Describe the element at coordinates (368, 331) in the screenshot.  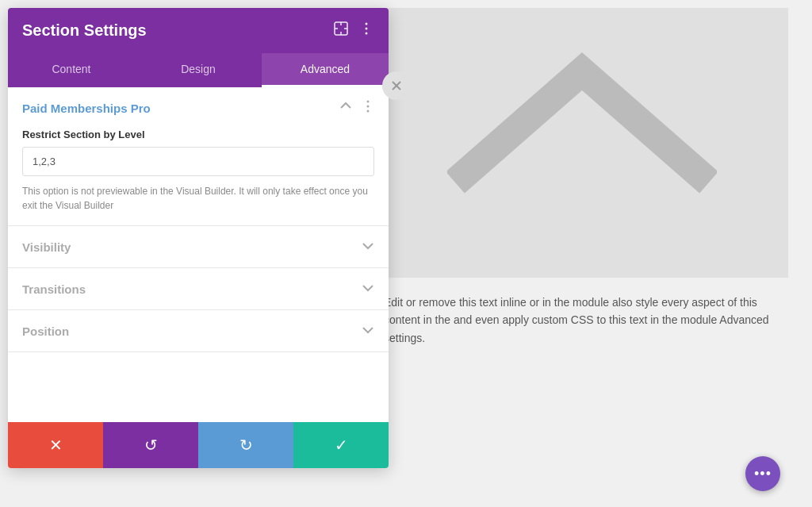
I see `expand-icon-position` at that location.